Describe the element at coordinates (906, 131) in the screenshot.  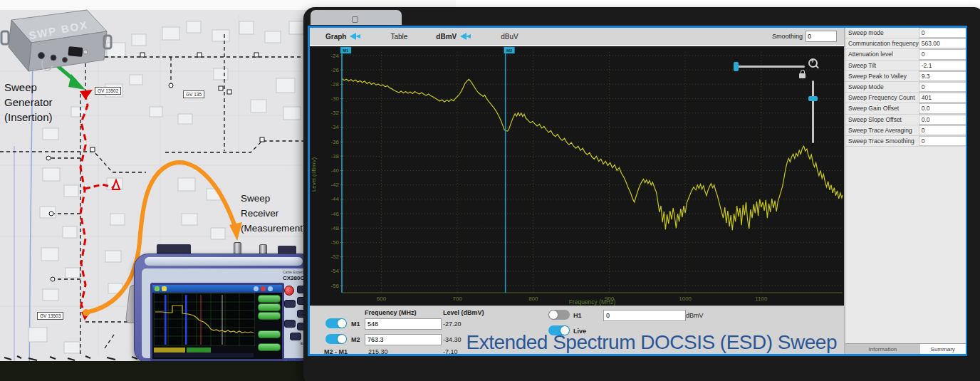
I see `param-row: Sweep Trace Averaging0` at that location.